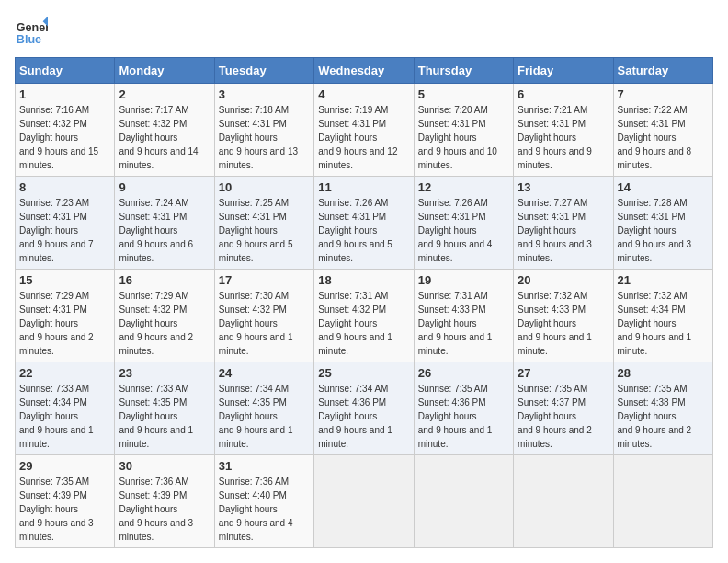 The image size is (728, 563). What do you see at coordinates (264, 502) in the screenshot?
I see `calendar-cell: 31 Sunrise: 7:36 AM Sunset: 4:40 PM Dayl…` at bounding box center [264, 502].